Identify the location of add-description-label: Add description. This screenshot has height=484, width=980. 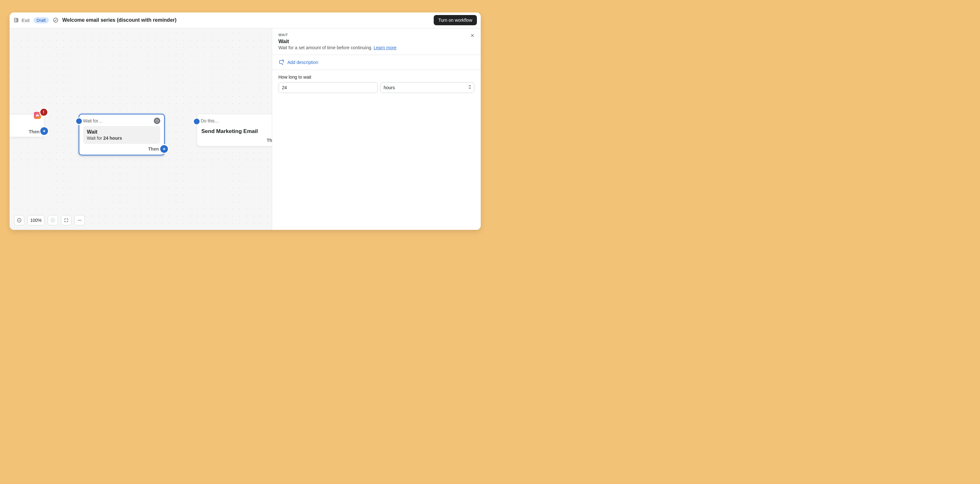
(303, 62).